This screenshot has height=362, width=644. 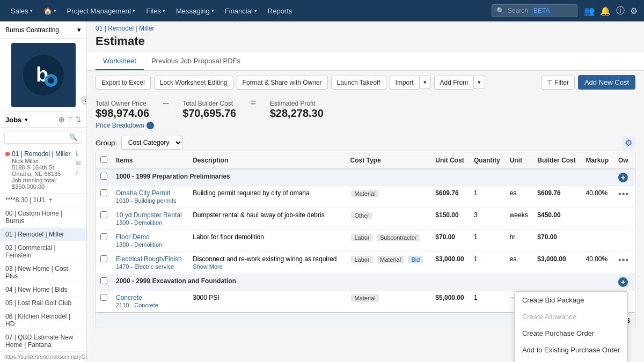 I want to click on beta-badge: BETA, so click(x=541, y=11).